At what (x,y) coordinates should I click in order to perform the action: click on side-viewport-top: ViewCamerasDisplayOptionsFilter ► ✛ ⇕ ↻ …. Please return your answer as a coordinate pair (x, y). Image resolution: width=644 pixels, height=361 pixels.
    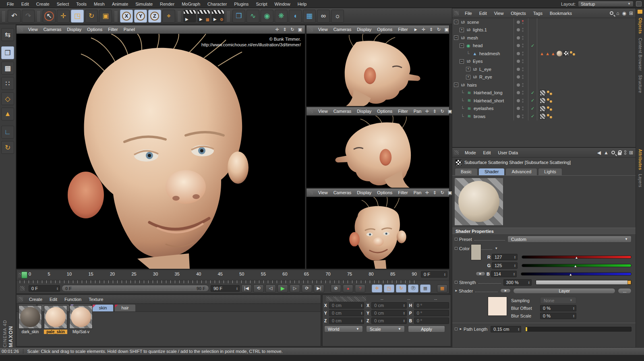
    Looking at the image, I should click on (378, 66).